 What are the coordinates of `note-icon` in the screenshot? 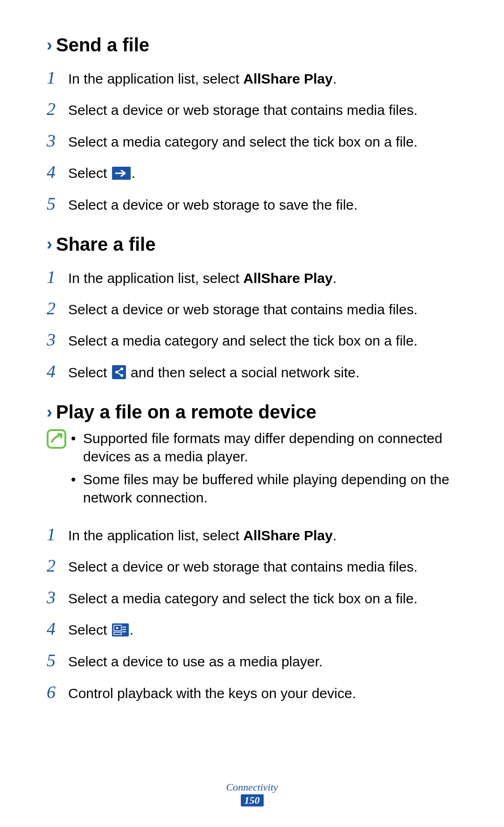 It's located at (56, 439).